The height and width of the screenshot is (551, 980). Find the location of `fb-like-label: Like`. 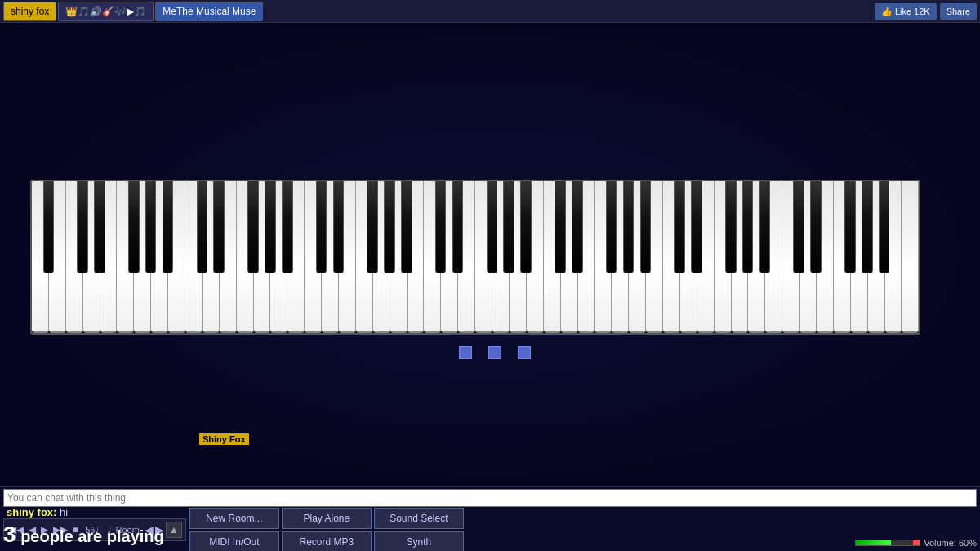

fb-like-label: Like is located at coordinates (903, 11).